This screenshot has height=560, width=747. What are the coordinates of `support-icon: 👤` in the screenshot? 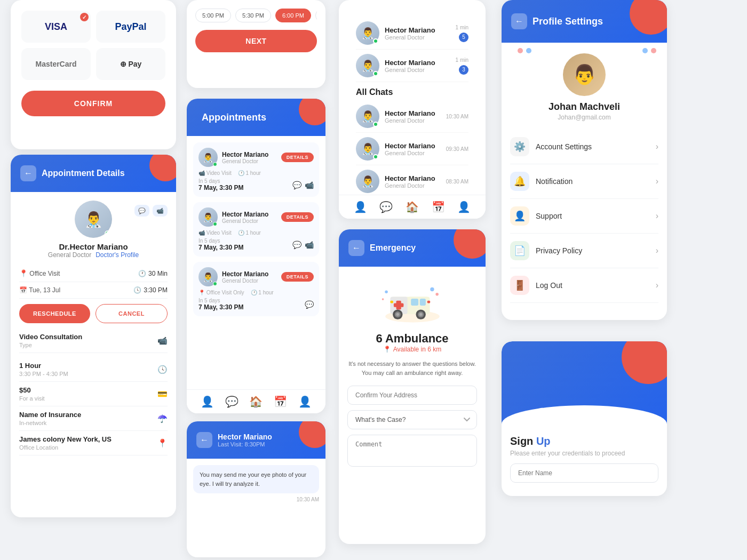 It's located at (520, 216).